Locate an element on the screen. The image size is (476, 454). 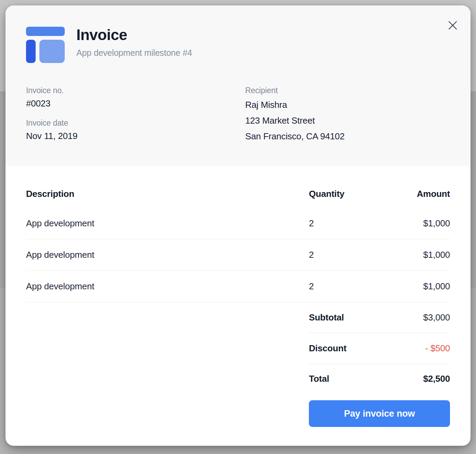
invoice-date-value: Nov 11, 2019 is located at coordinates (136, 136).